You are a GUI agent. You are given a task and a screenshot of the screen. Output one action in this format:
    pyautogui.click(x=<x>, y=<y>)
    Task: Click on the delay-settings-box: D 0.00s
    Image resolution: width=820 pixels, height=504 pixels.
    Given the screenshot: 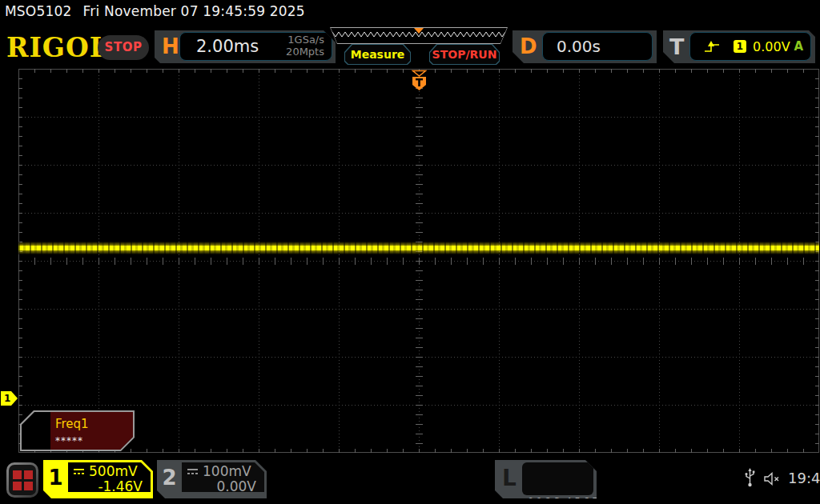 What is the action you would take?
    pyautogui.click(x=585, y=46)
    